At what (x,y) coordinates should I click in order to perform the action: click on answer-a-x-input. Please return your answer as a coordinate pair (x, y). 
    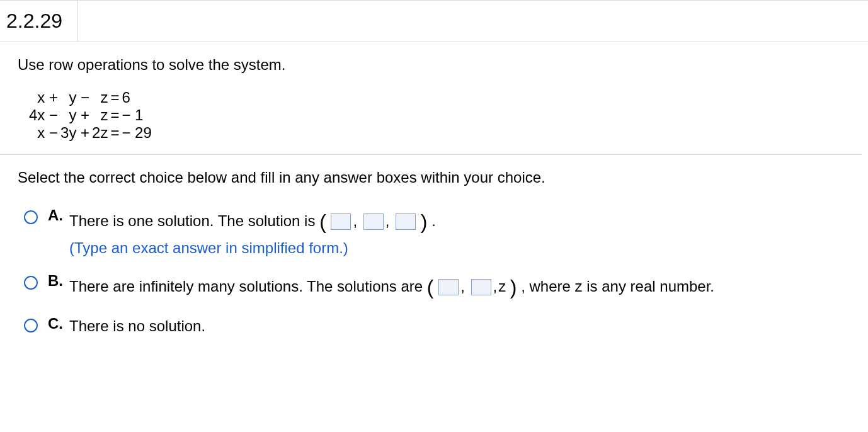
    Looking at the image, I should click on (341, 222).